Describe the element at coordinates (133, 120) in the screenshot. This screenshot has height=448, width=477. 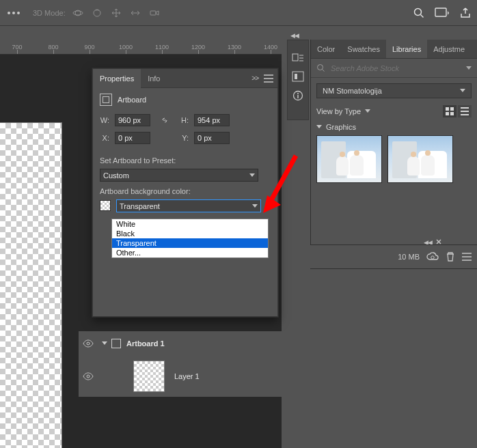
I see `width-input` at that location.